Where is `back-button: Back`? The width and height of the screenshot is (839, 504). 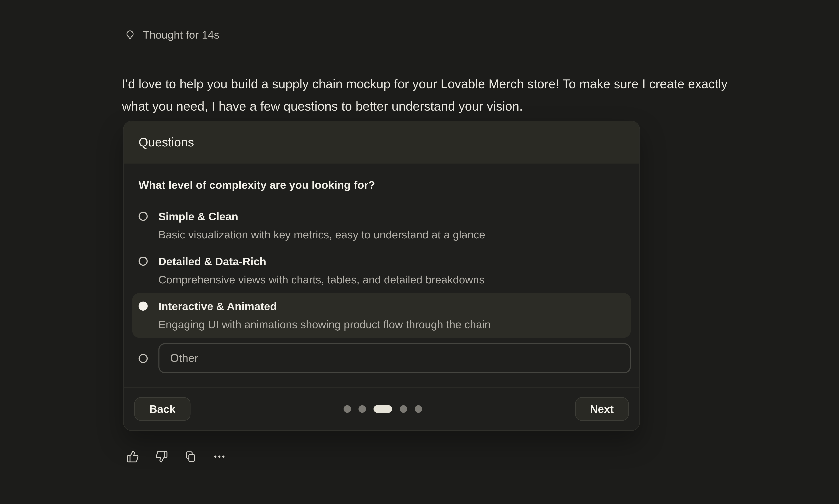
back-button: Back is located at coordinates (162, 409).